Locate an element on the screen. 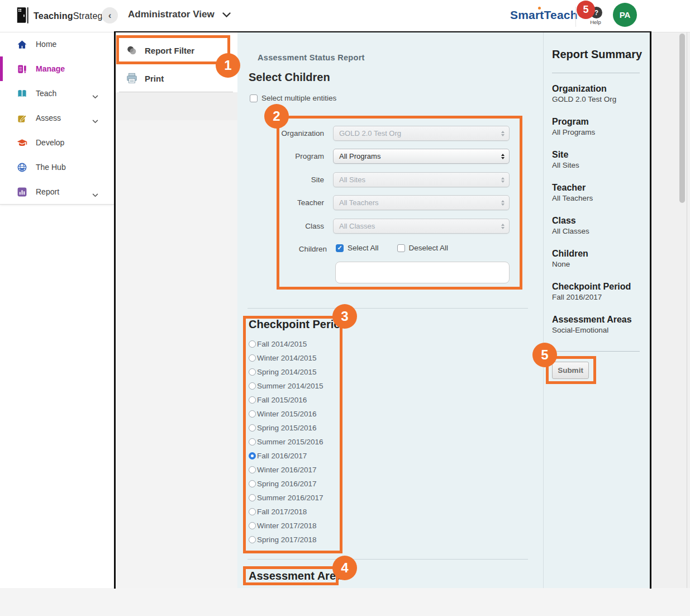 The height and width of the screenshot is (616, 690). summary-field-teacher: Teacher All Teachers is located at coordinates (598, 193).